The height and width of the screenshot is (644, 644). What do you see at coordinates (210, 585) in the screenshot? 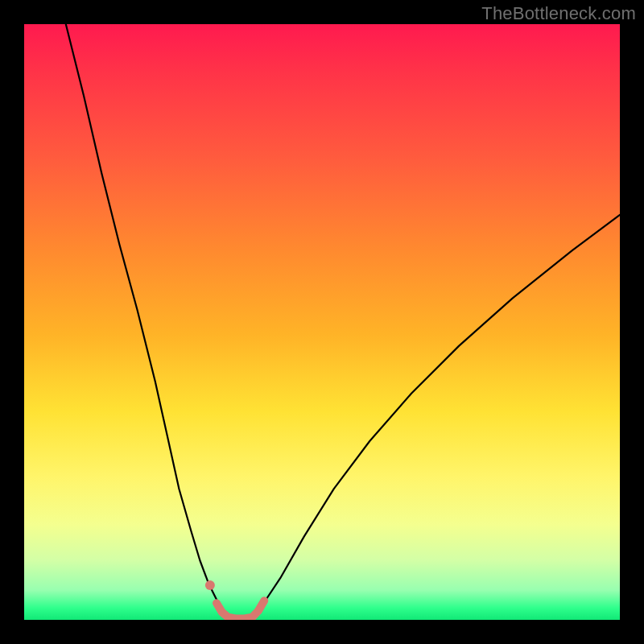
I see `highlight-dot-left` at bounding box center [210, 585].